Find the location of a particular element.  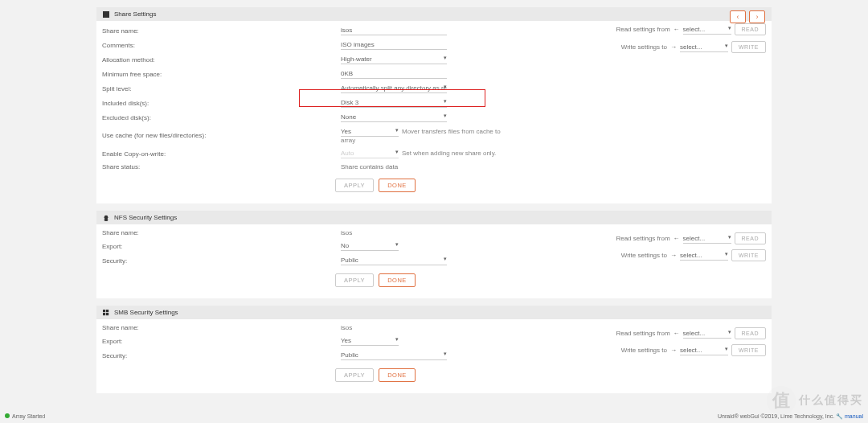

nfs-security-select: Public is located at coordinates (394, 261).